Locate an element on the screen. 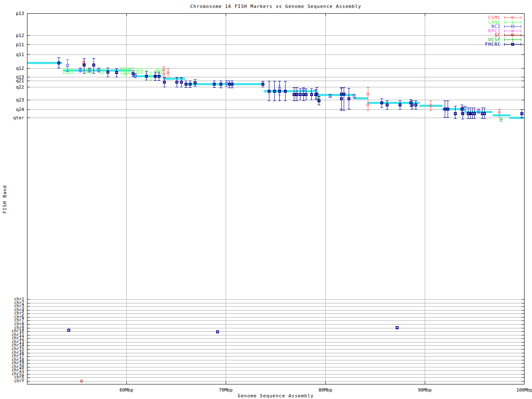 The width and height of the screenshot is (532, 399). x-tick-label: 90Mbp is located at coordinates (425, 390).